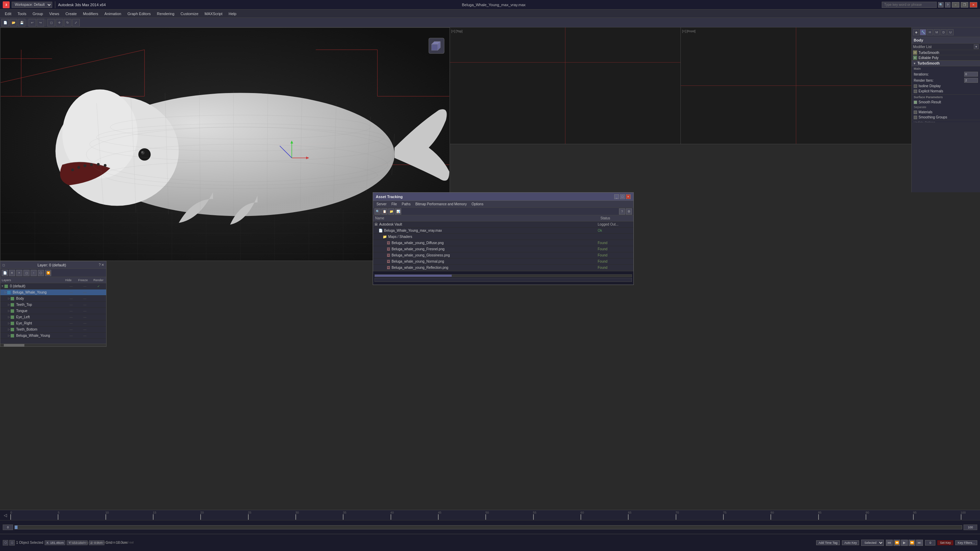 This screenshot has width=980, height=551. What do you see at coordinates (384, 211) in the screenshot?
I see `asset-tb-btn2: 📋` at bounding box center [384, 211].